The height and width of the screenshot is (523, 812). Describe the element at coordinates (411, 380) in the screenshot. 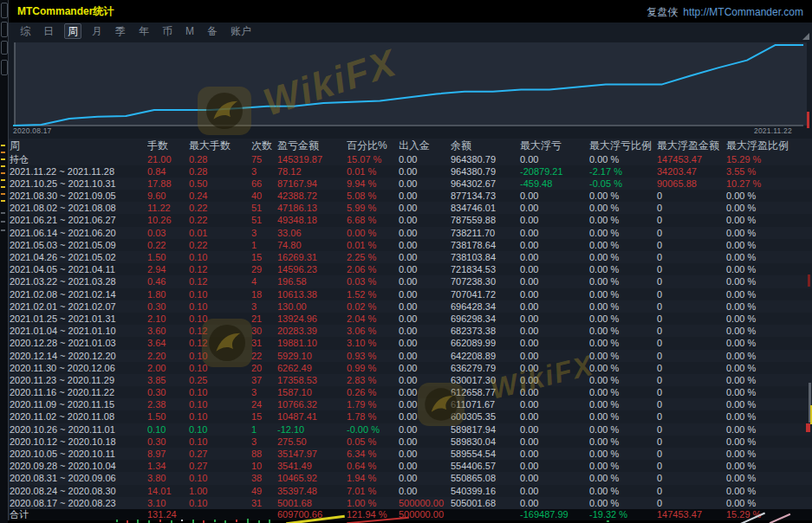

I see `table-row: 2020.11.23 ~ 2020.11.293.850.253717358.5…` at that location.